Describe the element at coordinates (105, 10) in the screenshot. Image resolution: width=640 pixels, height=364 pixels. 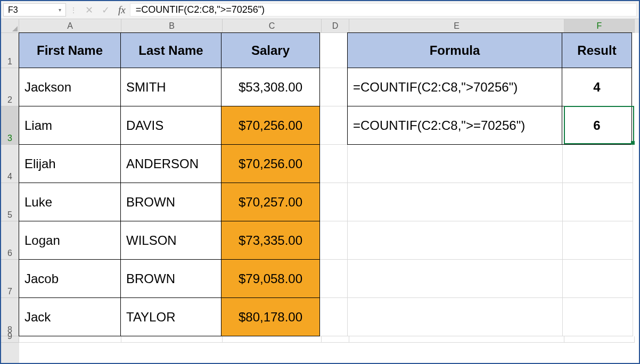
I see `formula-bar-buttons: ✕ ✓ fx` at that location.